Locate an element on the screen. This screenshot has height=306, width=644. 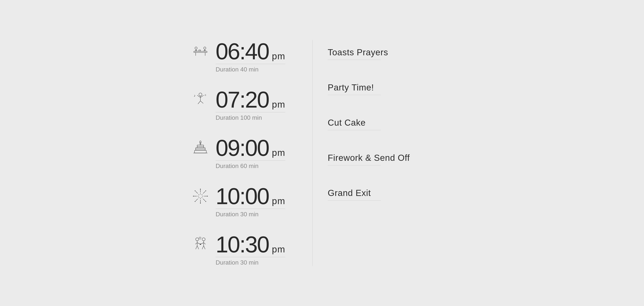
event-left-exit: 10:30 pm Duration 30 min is located at coordinates (248, 249).